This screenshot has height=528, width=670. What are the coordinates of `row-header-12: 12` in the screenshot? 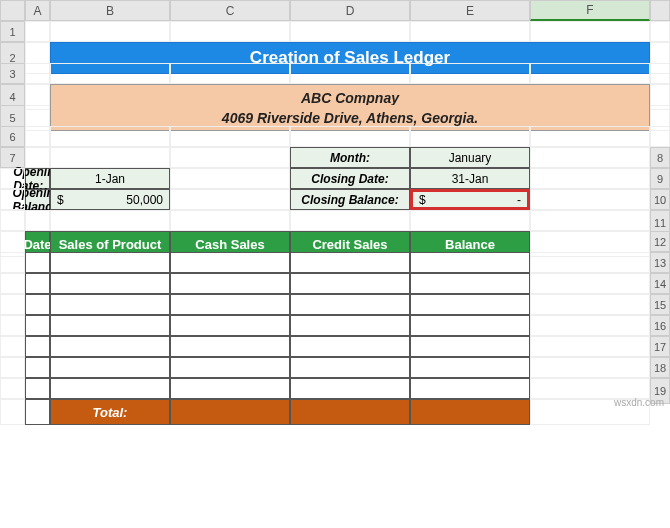 It's located at (660, 242).